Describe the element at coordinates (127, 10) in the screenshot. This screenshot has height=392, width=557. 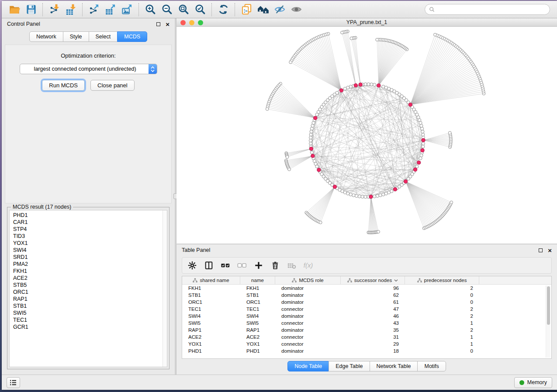
I see `export-image-button` at that location.